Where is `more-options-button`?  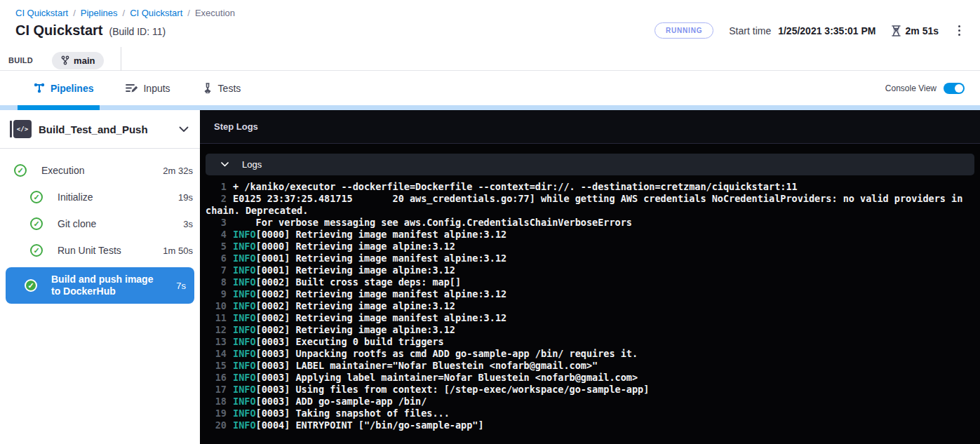 more-options-button is located at coordinates (960, 31).